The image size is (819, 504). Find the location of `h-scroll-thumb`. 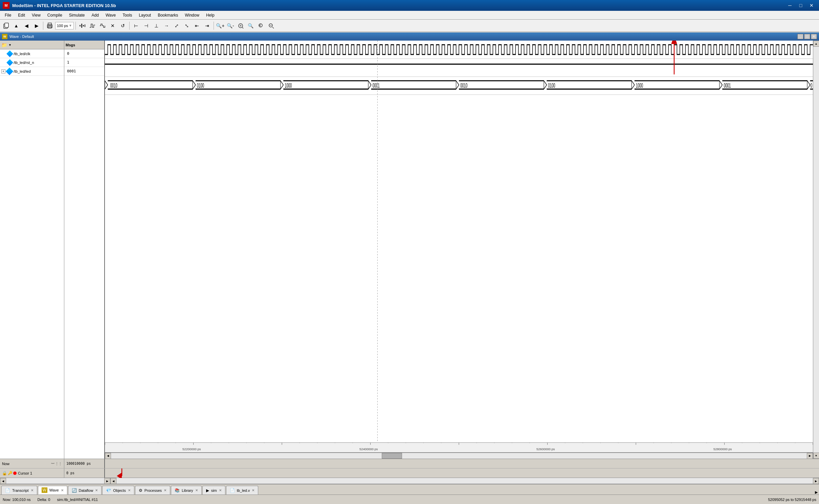

h-scroll-thumb is located at coordinates (392, 456).